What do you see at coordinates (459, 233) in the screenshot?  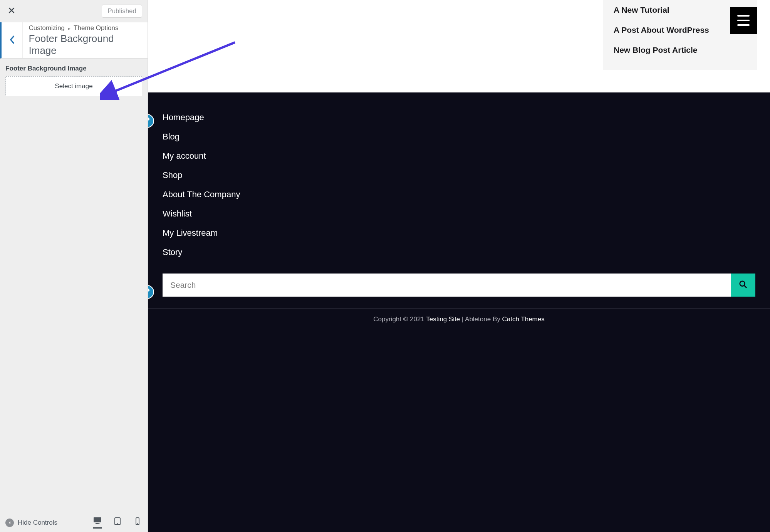 I see `footer-nav-item: My Livestream` at bounding box center [459, 233].